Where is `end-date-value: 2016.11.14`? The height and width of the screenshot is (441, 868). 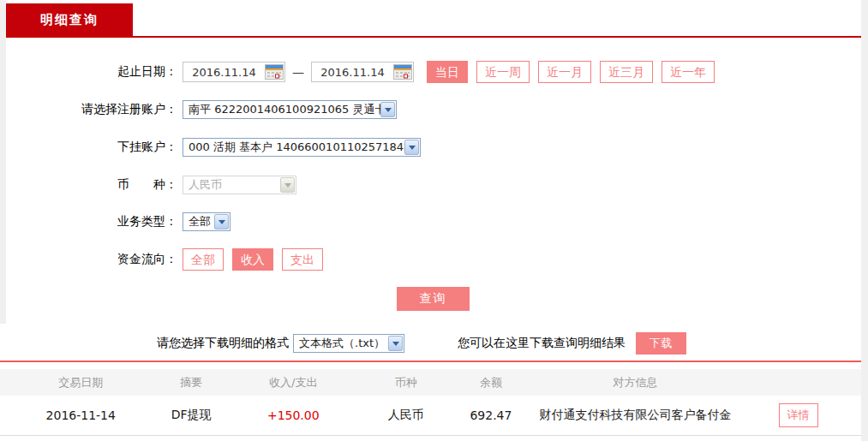
end-date-value: 2016.11.14 is located at coordinates (353, 72).